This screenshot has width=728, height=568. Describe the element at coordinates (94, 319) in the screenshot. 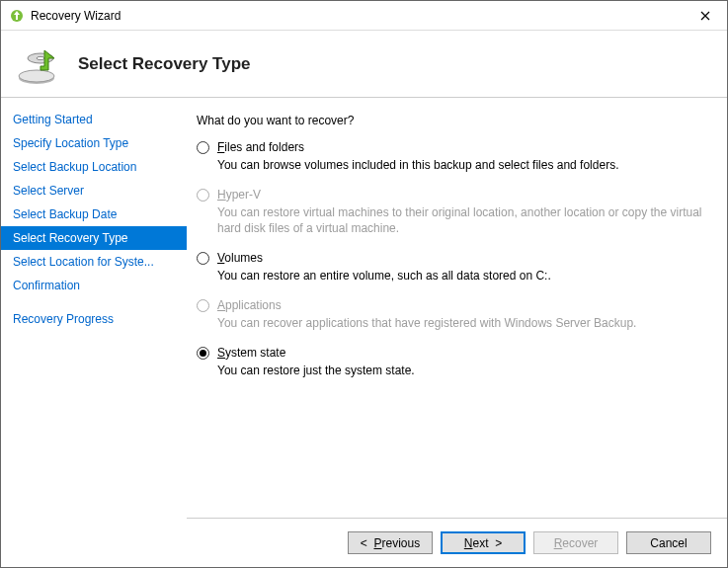

I see `wizard-step: Recovery Progress` at that location.